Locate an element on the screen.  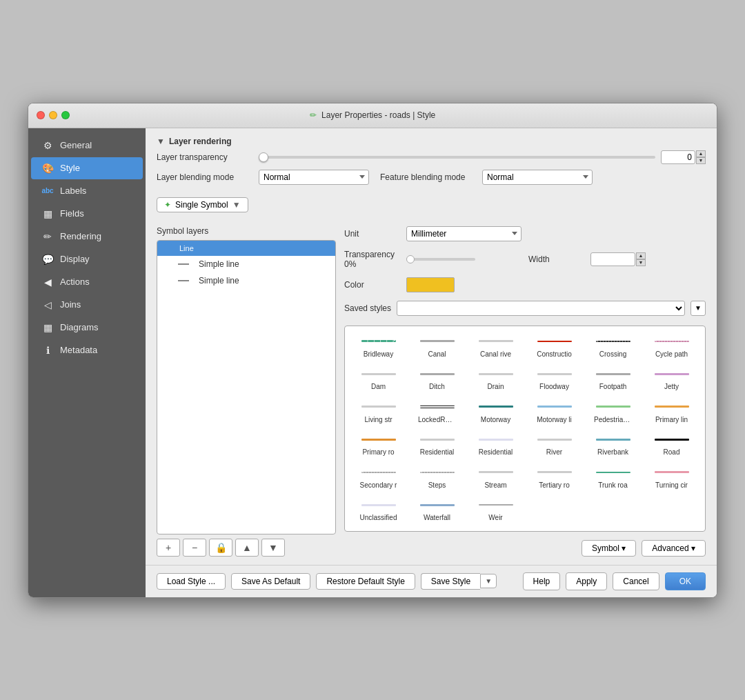
move-up-button: ▲ is located at coordinates (247, 548).